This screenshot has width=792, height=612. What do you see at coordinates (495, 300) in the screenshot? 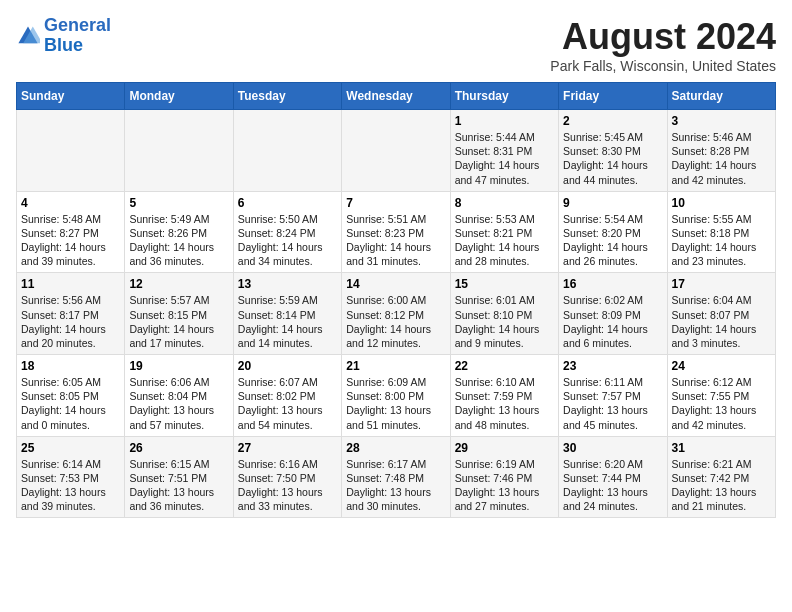
I see `day-info: Sunrise: 6:01 AM` at bounding box center [495, 300].